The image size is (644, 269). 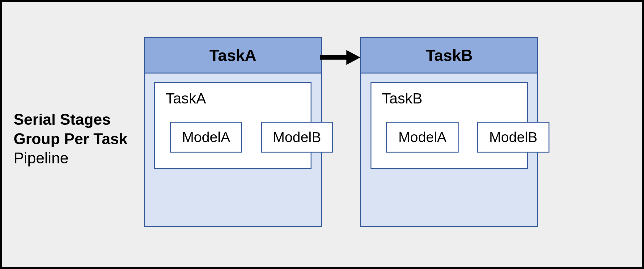 What do you see at coordinates (450, 98) in the screenshot?
I see `stage-task-b-inner-title: TaskB` at bounding box center [450, 98].